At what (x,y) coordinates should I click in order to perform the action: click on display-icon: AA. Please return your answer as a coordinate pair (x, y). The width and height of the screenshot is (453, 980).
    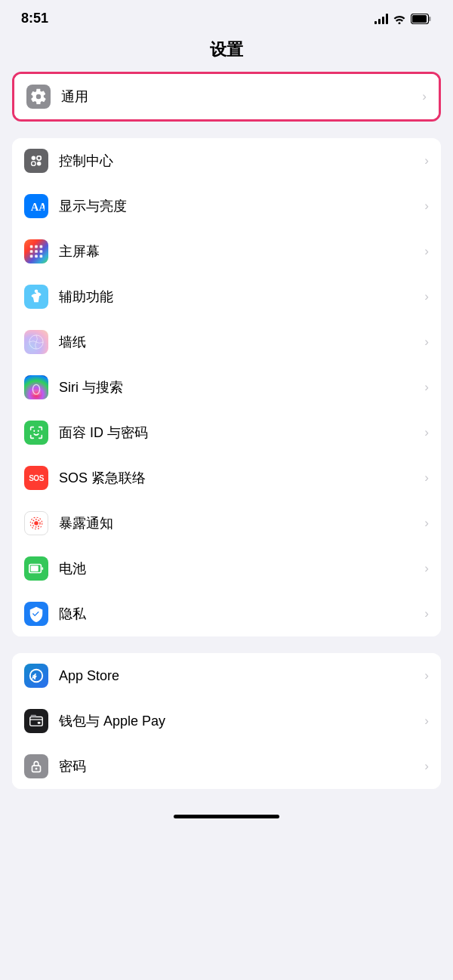
    Looking at the image, I should click on (36, 206).